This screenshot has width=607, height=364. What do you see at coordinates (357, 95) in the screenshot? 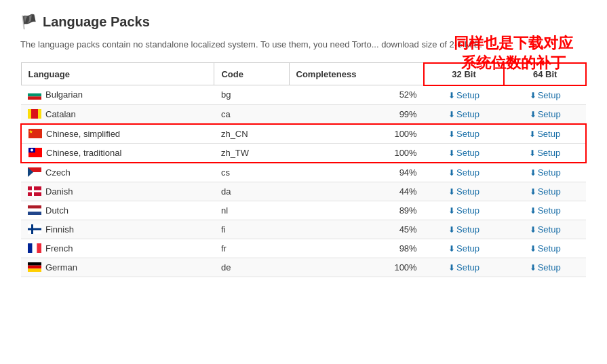
I see `completeness-cell: 52%` at bounding box center [357, 95].